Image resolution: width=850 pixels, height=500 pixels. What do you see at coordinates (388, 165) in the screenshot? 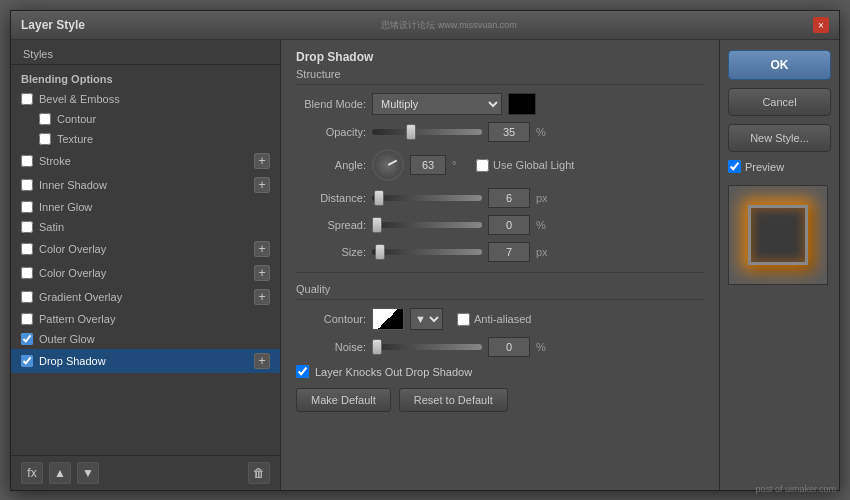
I see `angle-dial` at bounding box center [388, 165].